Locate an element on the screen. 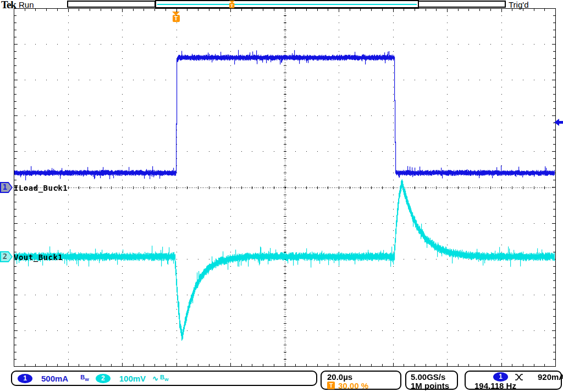 This screenshot has width=563, height=392. trigger-level-arrow-icon is located at coordinates (559, 123).